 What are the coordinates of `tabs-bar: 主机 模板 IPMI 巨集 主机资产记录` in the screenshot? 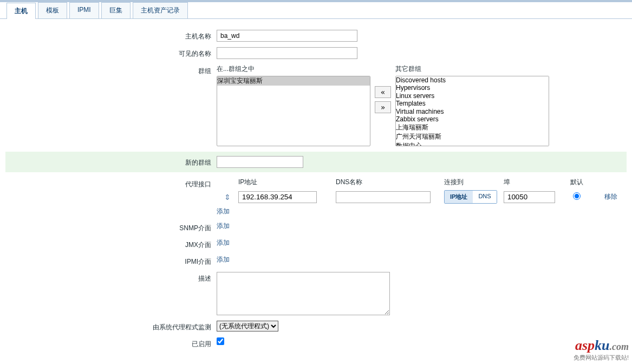 It's located at (316, 11).